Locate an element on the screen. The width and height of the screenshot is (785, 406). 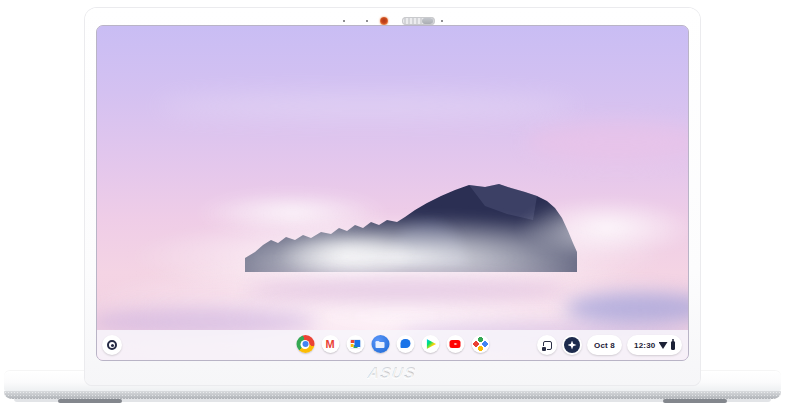
google-meet-icon is located at coordinates (355, 344).